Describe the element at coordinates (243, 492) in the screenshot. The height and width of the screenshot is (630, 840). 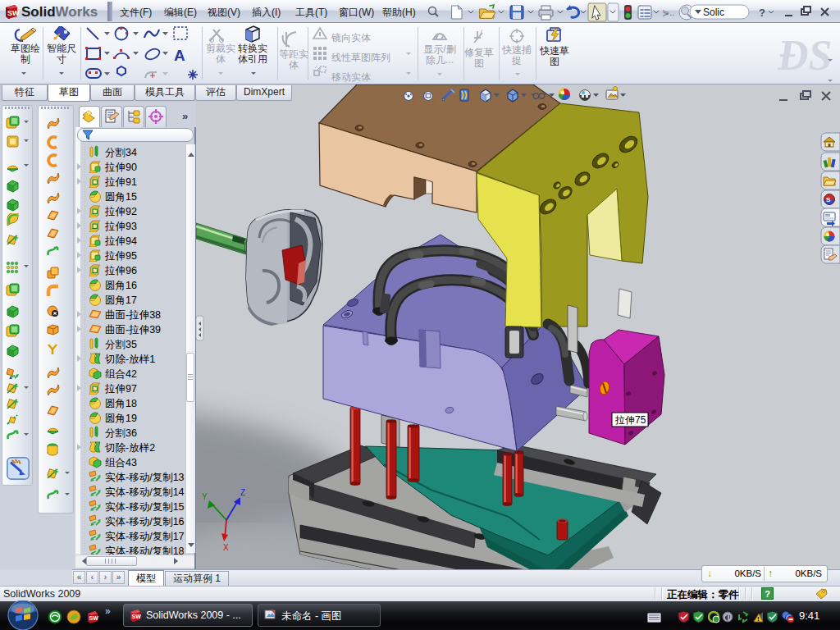
I see `svg-text: Z` at that location.